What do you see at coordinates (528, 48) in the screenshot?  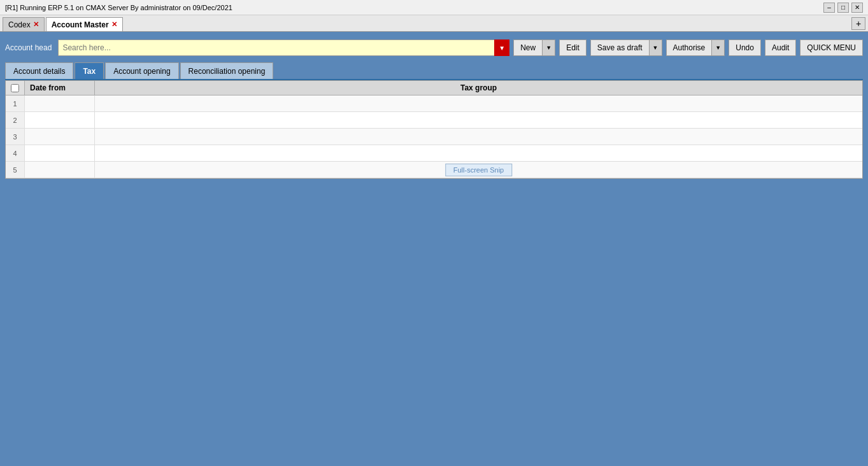 I see `new-button: New` at bounding box center [528, 48].